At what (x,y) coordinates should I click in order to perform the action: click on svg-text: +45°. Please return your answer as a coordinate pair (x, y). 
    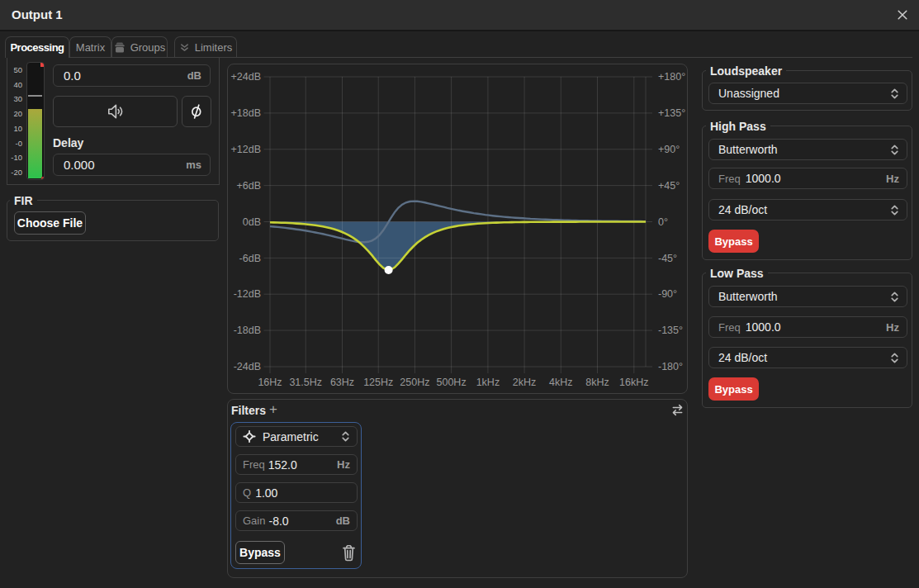
    Looking at the image, I should click on (669, 186).